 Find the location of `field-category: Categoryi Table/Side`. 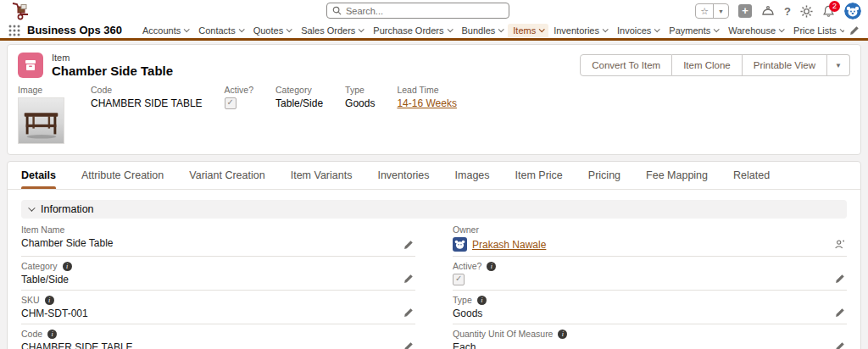

field-category: Categoryi Table/Side is located at coordinates (219, 274).